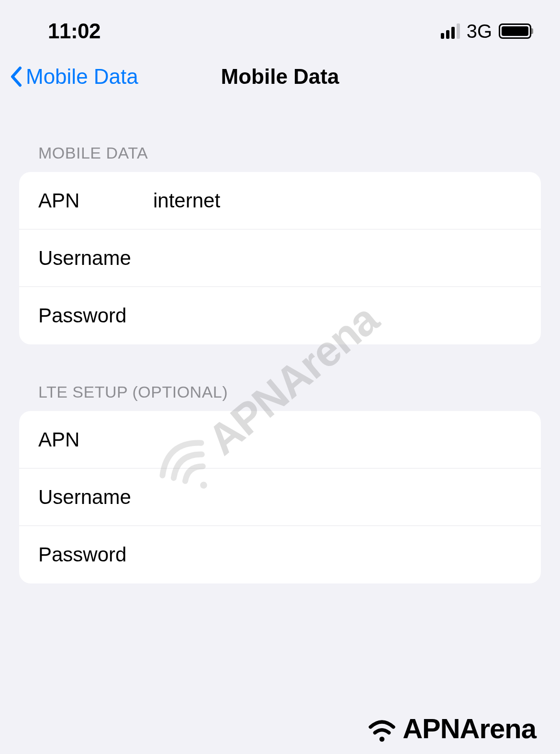 This screenshot has height=754, width=560. What do you see at coordinates (451, 728) in the screenshot?
I see `watermark-bottom: APNArena` at bounding box center [451, 728].